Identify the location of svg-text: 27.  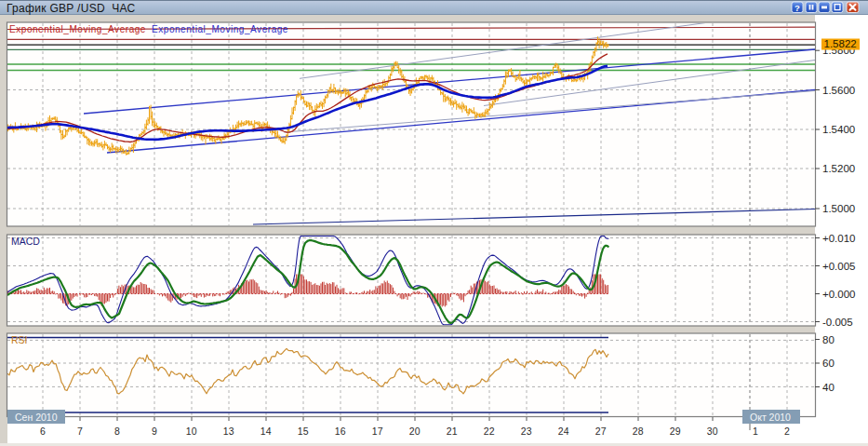
(601, 431).